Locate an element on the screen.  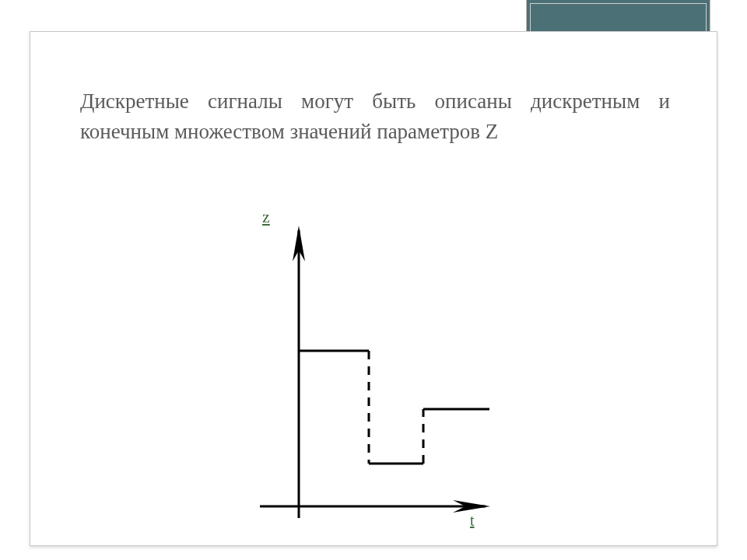
slide-paragraph: Дискретные сигналы могут быть описаны ди… is located at coordinates (375, 117).